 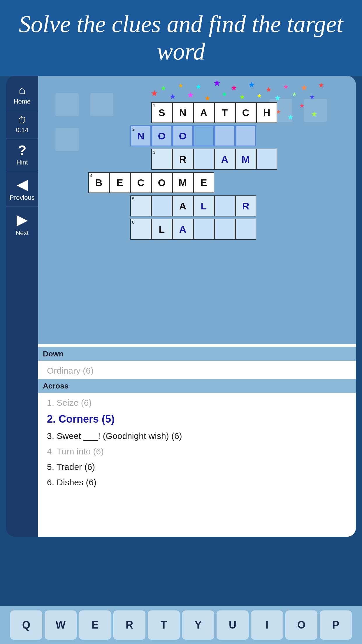 I want to click on cell-4-b: 4 B, so click(x=99, y=183).